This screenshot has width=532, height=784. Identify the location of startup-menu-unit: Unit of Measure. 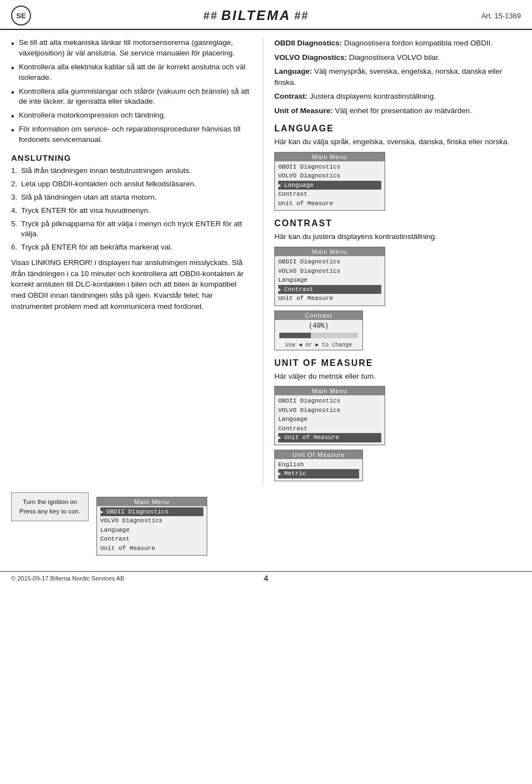
(152, 549).